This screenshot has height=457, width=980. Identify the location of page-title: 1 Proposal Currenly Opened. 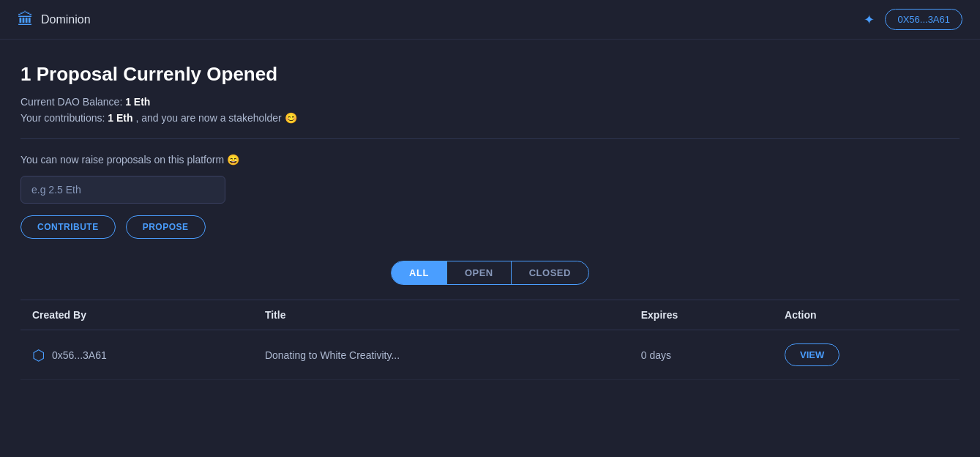
(490, 75).